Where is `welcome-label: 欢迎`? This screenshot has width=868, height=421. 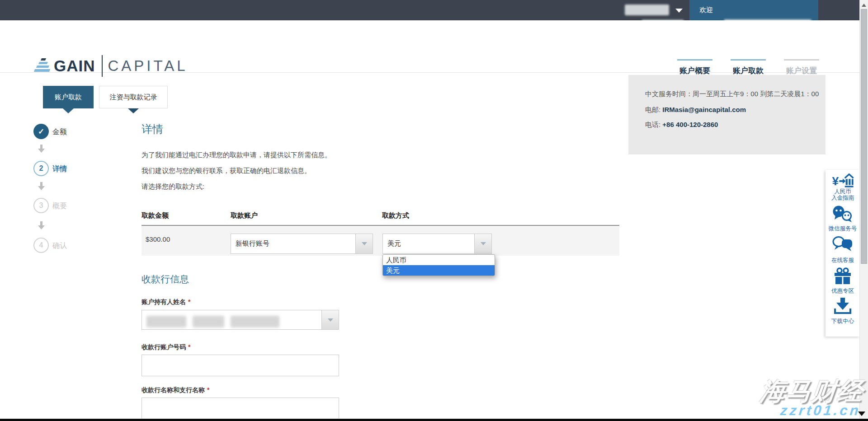
welcome-label: 欢迎 is located at coordinates (706, 10).